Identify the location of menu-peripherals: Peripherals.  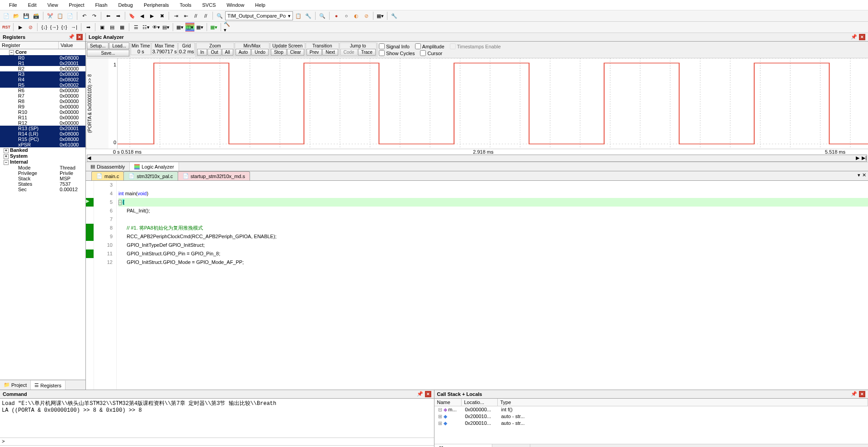
(156, 5).